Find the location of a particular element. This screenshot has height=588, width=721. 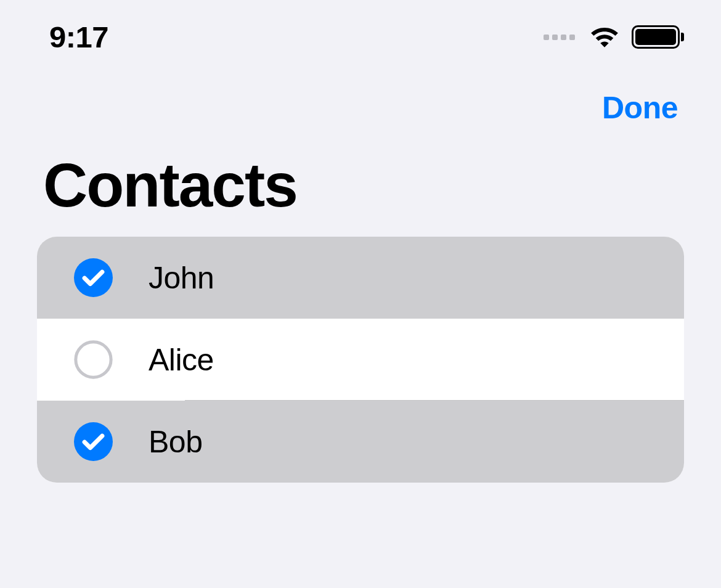

done-button: Done is located at coordinates (640, 108).